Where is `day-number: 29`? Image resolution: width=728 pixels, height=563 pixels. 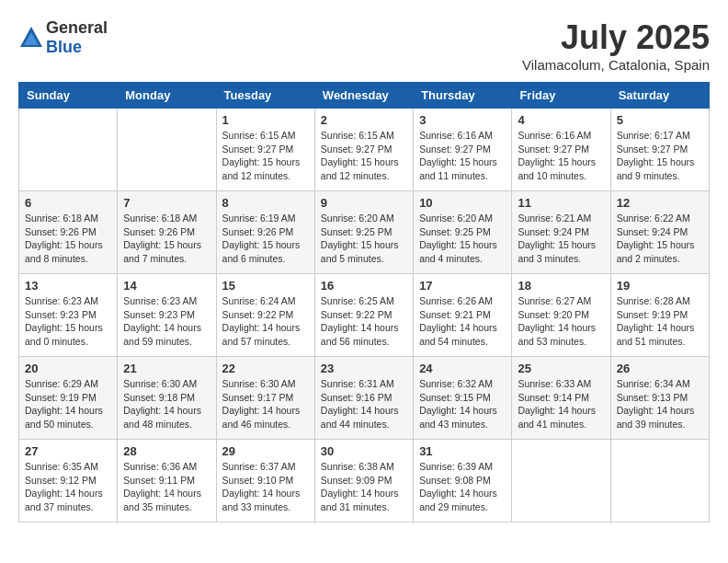 day-number: 29 is located at coordinates (266, 451).